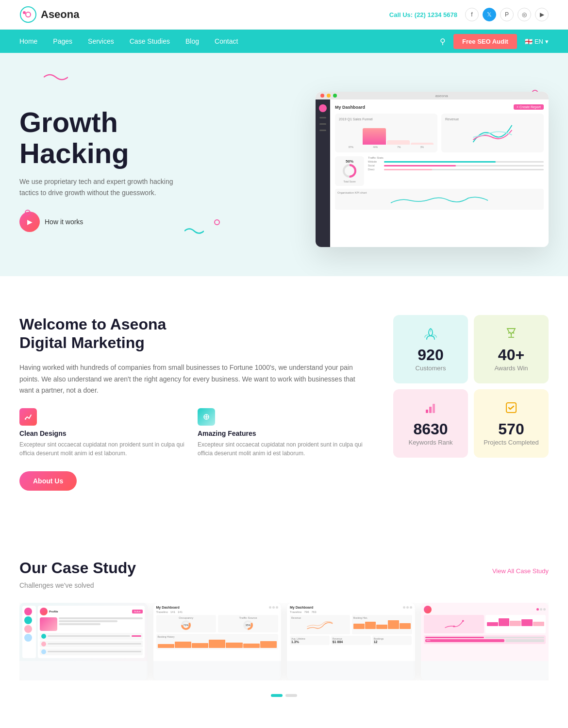  Describe the element at coordinates (28, 417) in the screenshot. I see `clean-designs-icon` at that location.